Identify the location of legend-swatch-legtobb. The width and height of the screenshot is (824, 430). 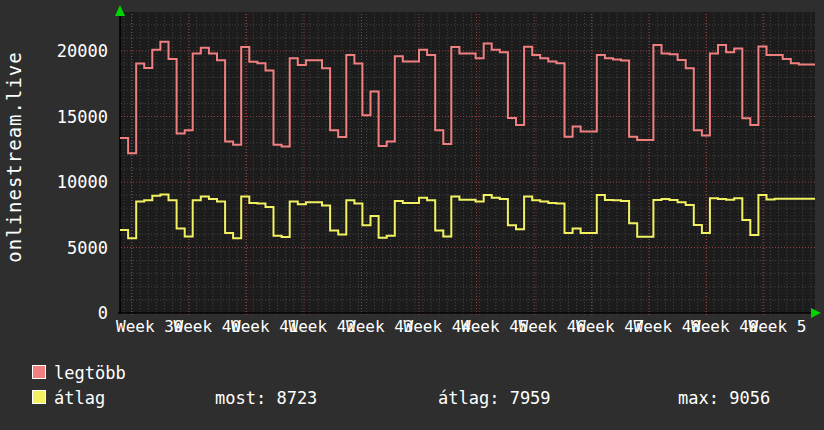
(39, 372).